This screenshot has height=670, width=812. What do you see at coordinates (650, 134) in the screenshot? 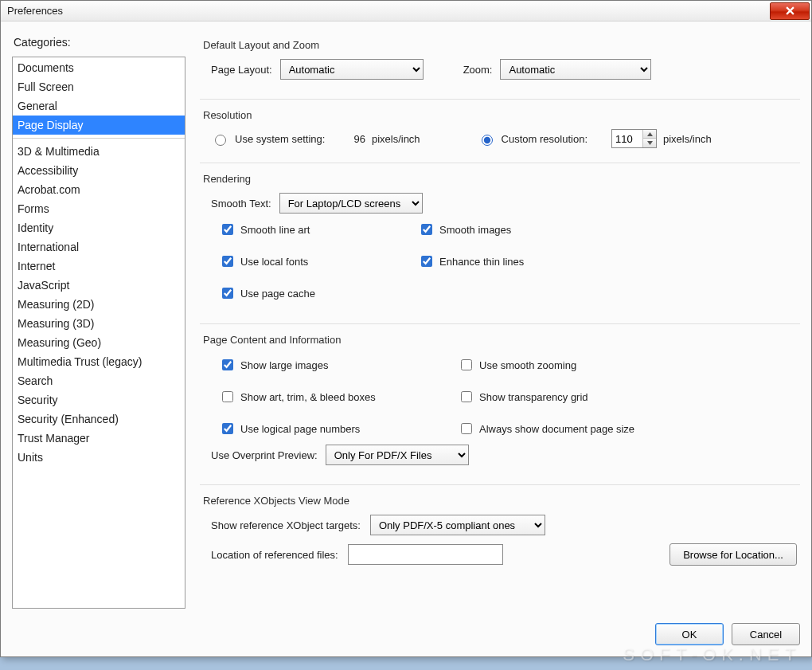
I see `spinner-up-button` at bounding box center [650, 134].